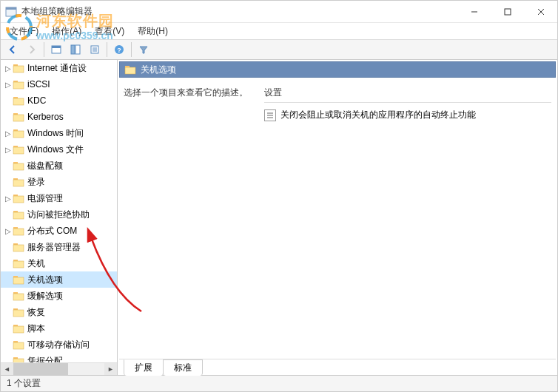 The image size is (558, 392). I want to click on tree-item: Kerberos, so click(59, 117).